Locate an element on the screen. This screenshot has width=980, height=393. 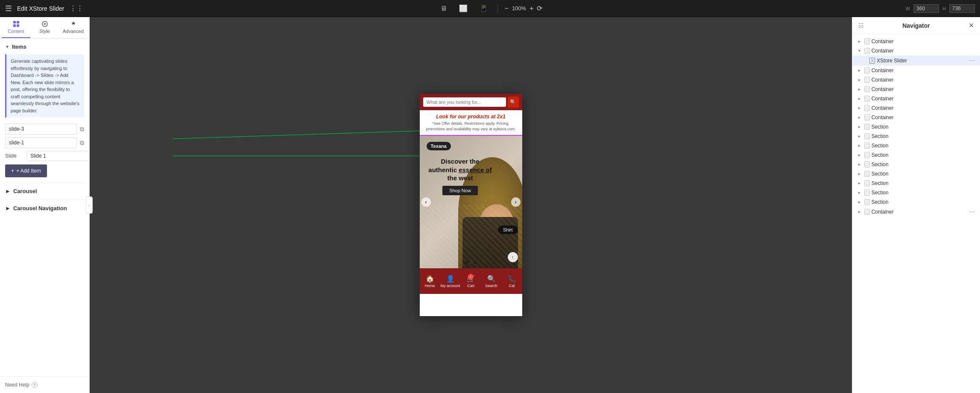
right-panel: ☷ Navigator ✕ ► □ Container ▼ □ Containe… is located at coordinates (916, 205).